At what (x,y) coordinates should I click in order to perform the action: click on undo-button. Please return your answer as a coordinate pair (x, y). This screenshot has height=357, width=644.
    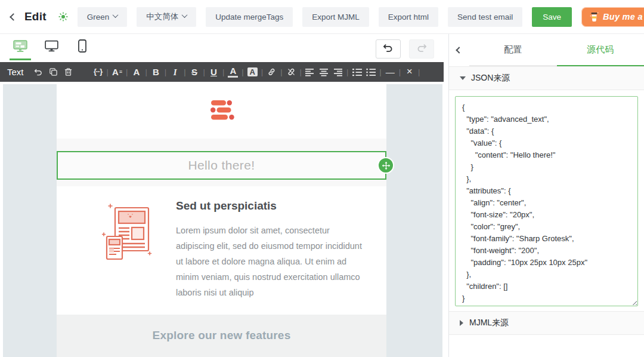
    Looking at the image, I should click on (388, 49).